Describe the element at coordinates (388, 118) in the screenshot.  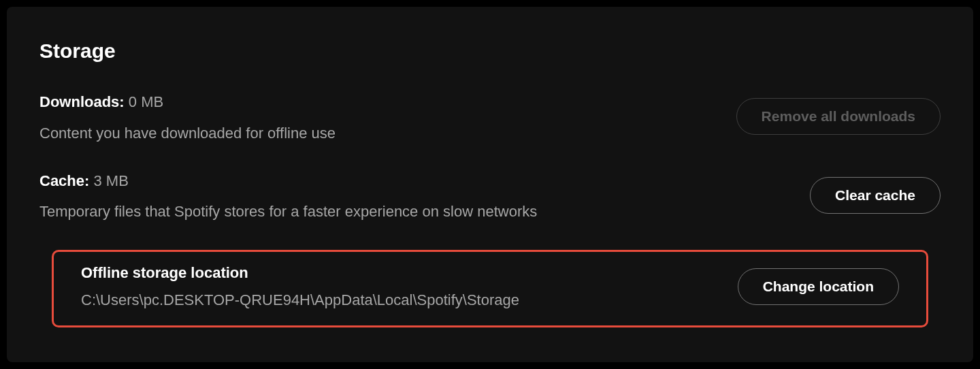
I see `downloads-info: Downloads: 0 MB Content you have downloa…` at that location.